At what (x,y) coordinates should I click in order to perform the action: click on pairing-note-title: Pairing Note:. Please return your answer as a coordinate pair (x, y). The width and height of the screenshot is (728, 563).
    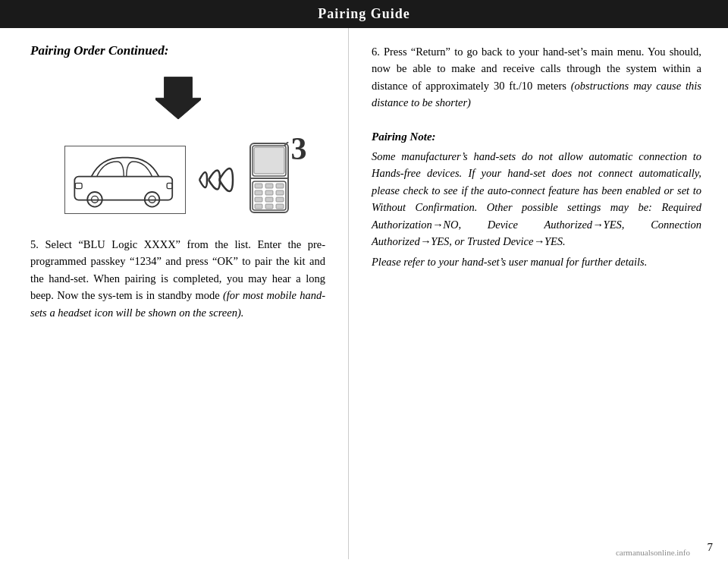
    Looking at the image, I should click on (537, 137).